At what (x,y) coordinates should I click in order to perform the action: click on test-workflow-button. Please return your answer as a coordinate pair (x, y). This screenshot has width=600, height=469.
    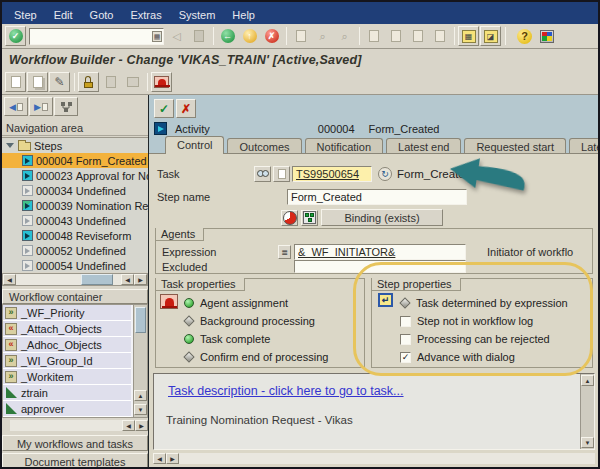
    Looking at the image, I should click on (162, 82).